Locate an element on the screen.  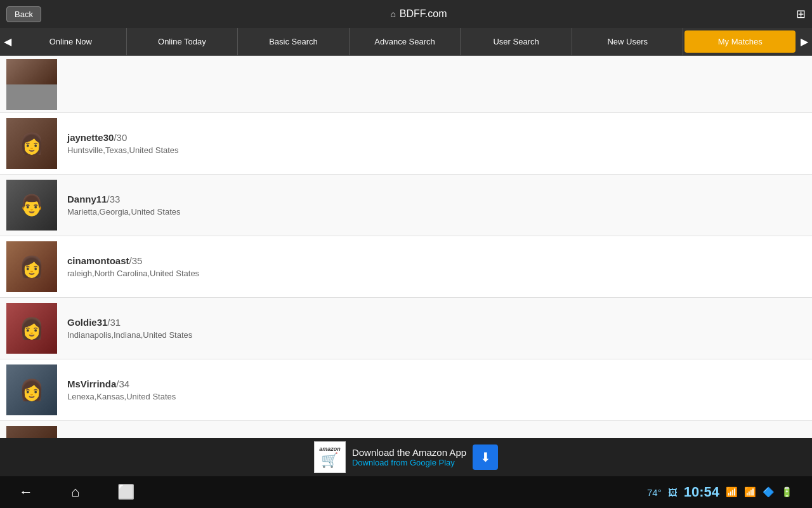
user-info: jaynette30/30 Huntsville,Texas,United St… is located at coordinates (436, 144).